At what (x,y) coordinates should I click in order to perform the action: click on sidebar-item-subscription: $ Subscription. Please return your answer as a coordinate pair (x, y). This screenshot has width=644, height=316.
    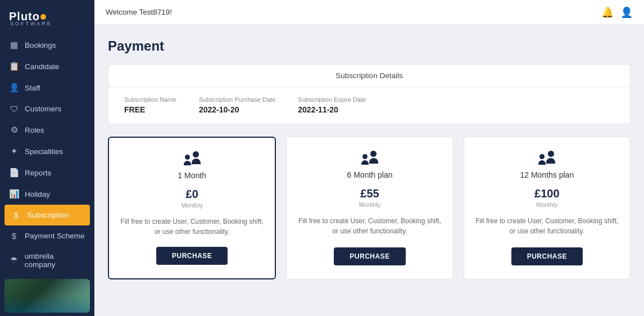
    Looking at the image, I should click on (47, 215).